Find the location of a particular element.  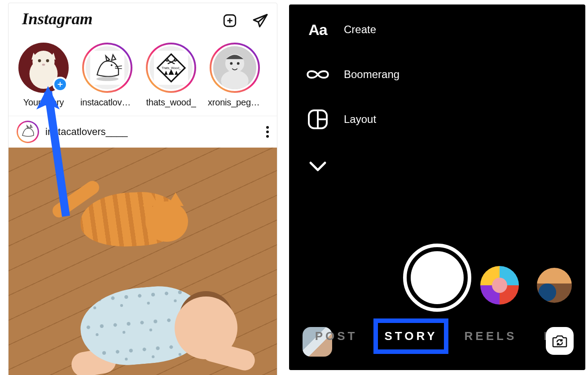

flip-camera-icon is located at coordinates (560, 341).